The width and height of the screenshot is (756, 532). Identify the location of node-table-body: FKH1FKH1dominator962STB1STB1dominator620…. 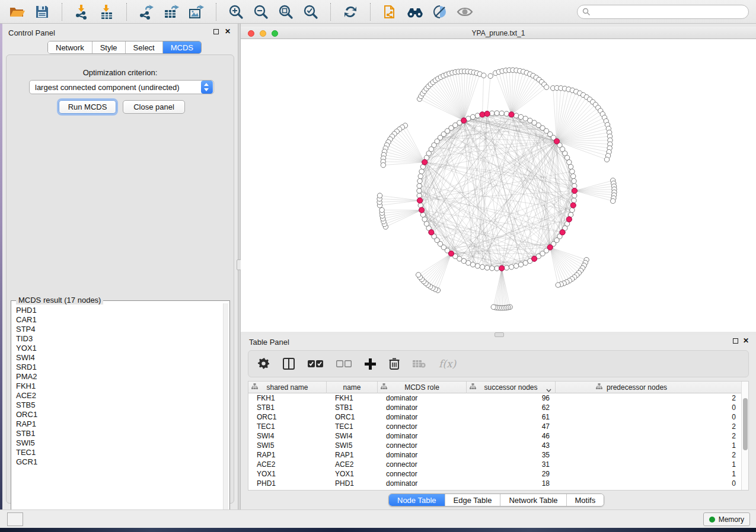
(495, 442).